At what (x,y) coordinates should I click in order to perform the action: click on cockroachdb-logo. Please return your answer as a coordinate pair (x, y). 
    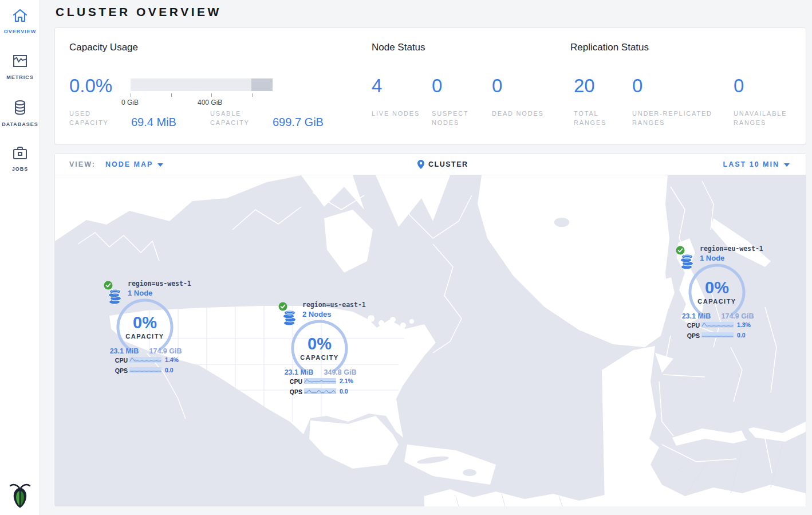
    Looking at the image, I should click on (20, 495).